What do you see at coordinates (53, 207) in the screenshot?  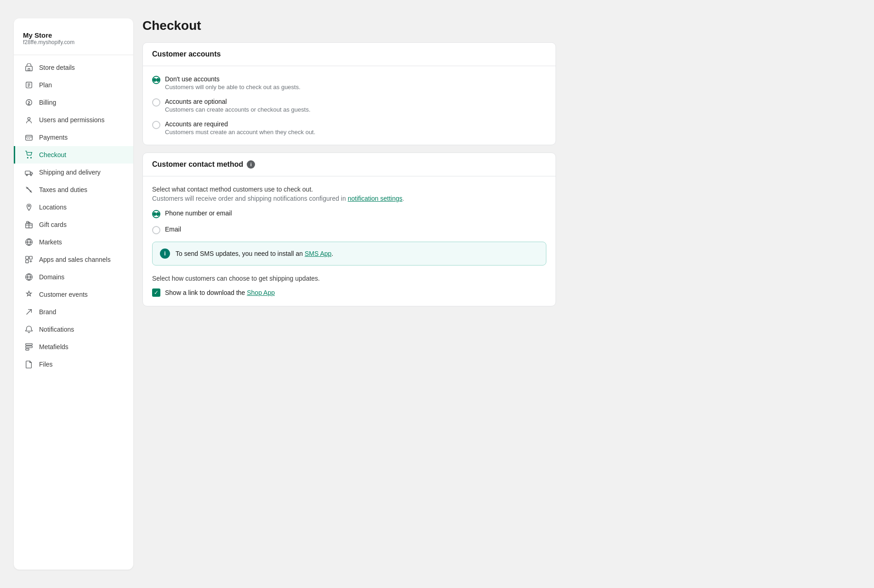 I see `sidebar-item-label-locations: Locations` at bounding box center [53, 207].